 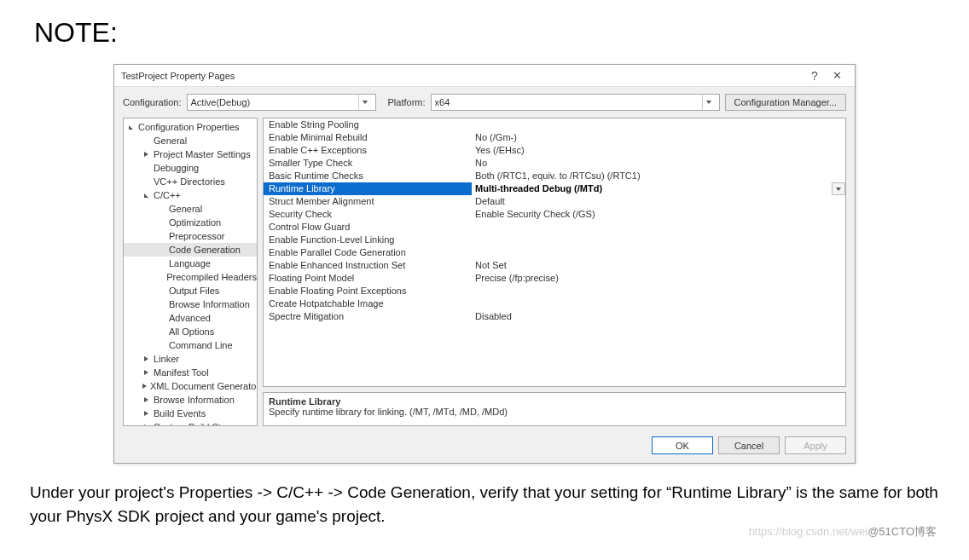 I want to click on apply-button: Apply, so click(x=815, y=445).